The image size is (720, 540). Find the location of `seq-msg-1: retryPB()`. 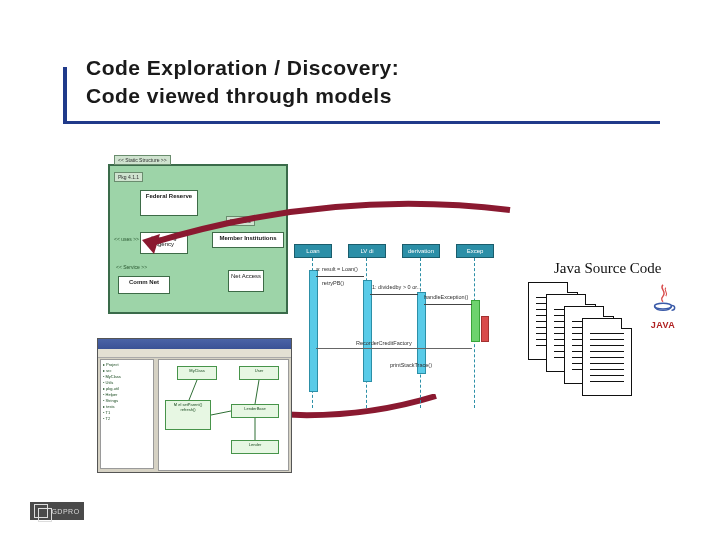

seq-msg-1: retryPB() is located at coordinates (333, 283).